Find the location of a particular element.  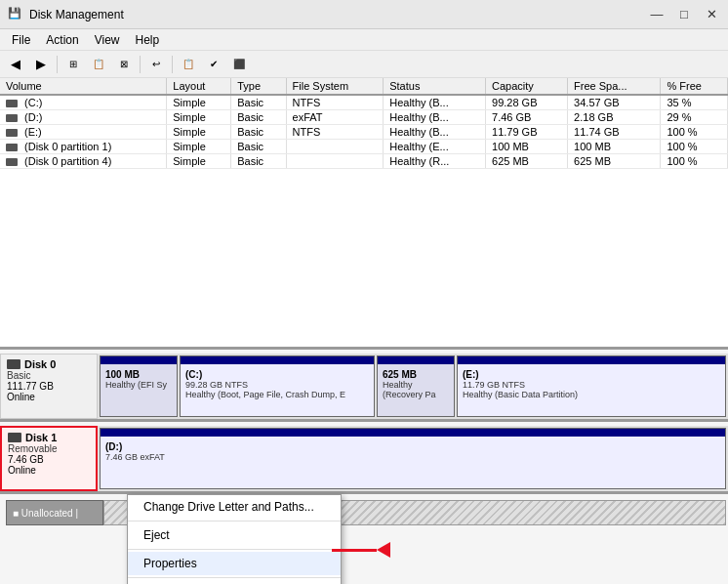

cell-capacity: 625 MB is located at coordinates (527, 162).